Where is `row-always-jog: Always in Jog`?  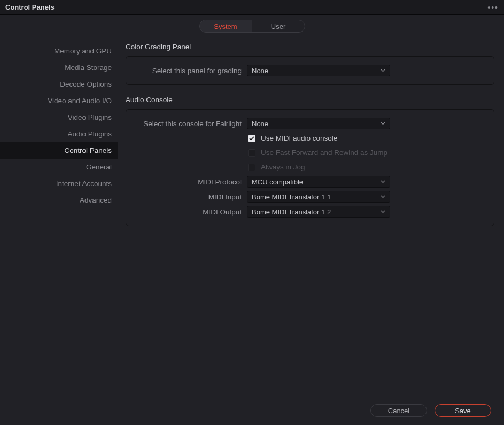 row-always-jog: Always in Jog is located at coordinates (306, 167).